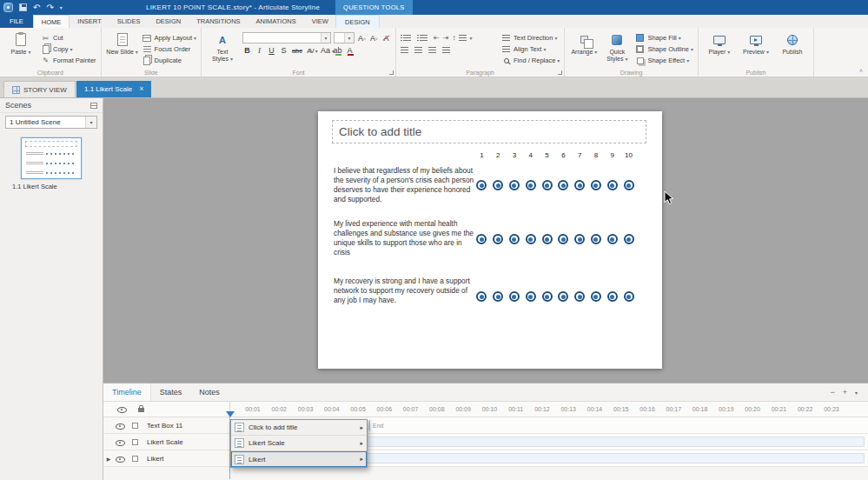 The height and width of the screenshot is (480, 868). I want to click on text-styles-button: A Text Styles, so click(222, 49).